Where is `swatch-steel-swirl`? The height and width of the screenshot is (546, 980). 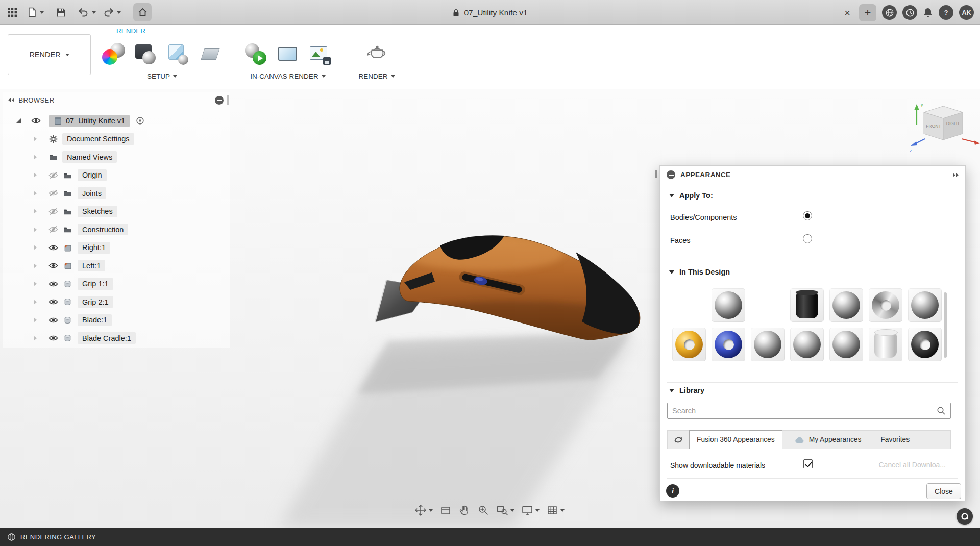 swatch-steel-swirl is located at coordinates (886, 305).